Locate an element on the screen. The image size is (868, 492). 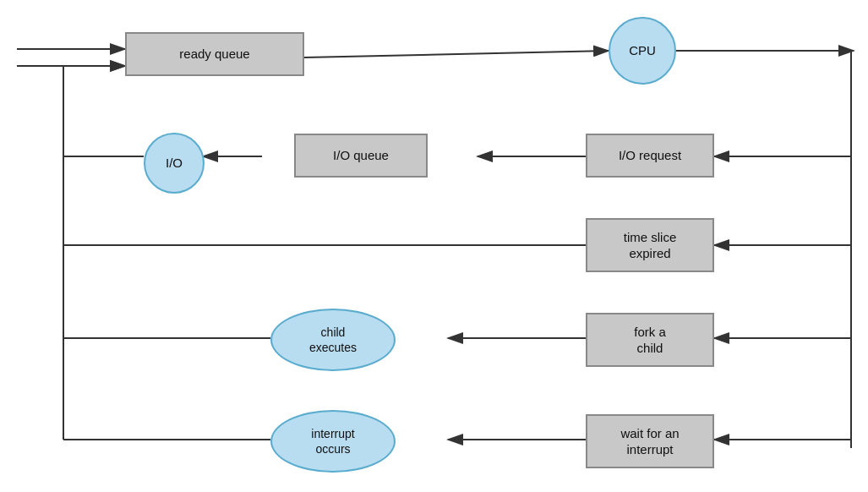
ready-queue-box: ready queue is located at coordinates (215, 54).